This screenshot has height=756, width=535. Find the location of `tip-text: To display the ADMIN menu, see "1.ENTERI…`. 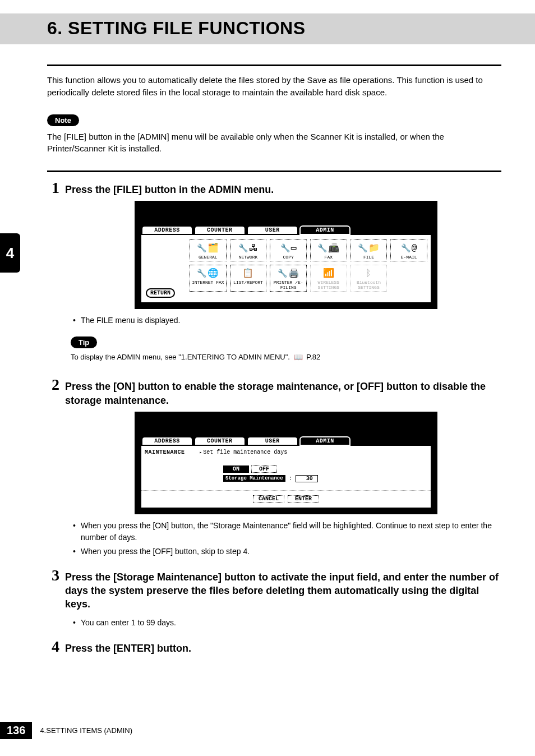

tip-text: To display the ADMIN menu, see "1.ENTERI… is located at coordinates (286, 357).